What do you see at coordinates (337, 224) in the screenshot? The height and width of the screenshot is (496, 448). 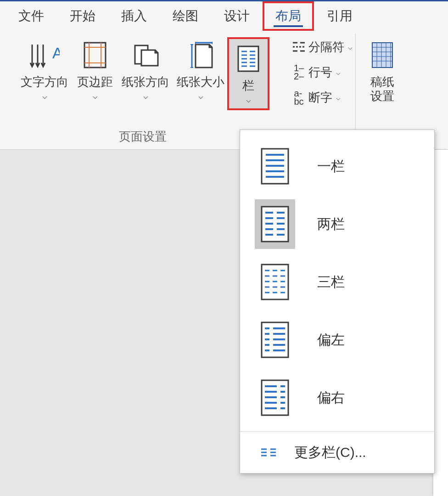 I see `columns-option-two: 两栏` at bounding box center [337, 224].